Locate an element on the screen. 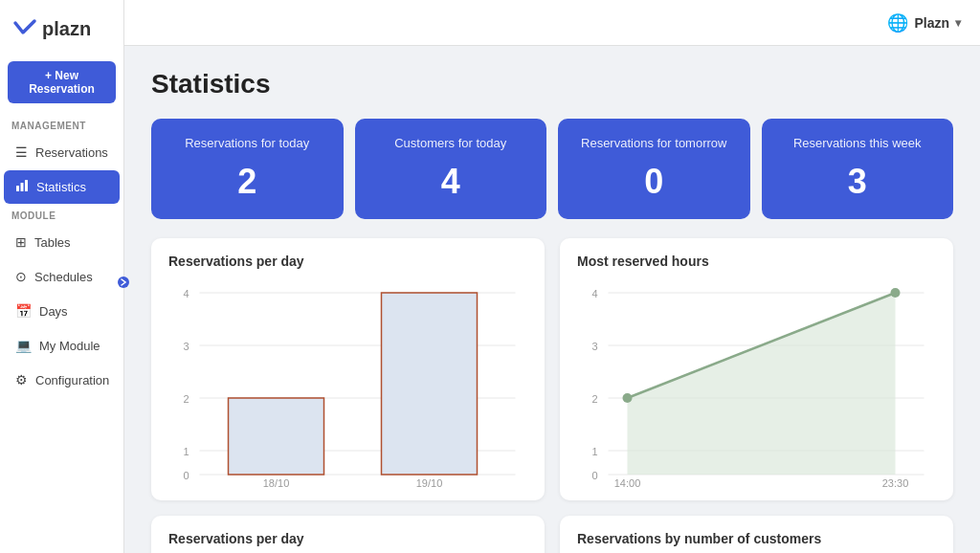 This screenshot has height=553, width=980. new-reservation-button: + New Reservation is located at coordinates (61, 82).